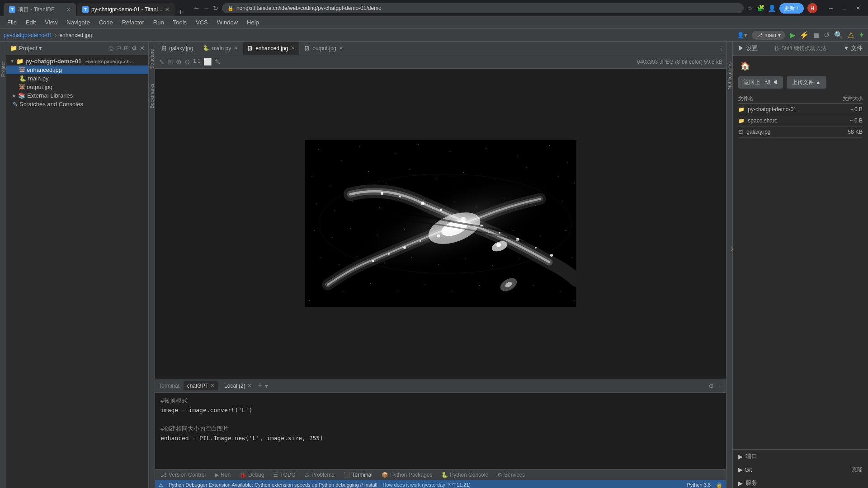 The image size is (868, 488). Describe the element at coordinates (127, 48) in the screenshot. I see `project-action-collapse: ⊞` at that location.